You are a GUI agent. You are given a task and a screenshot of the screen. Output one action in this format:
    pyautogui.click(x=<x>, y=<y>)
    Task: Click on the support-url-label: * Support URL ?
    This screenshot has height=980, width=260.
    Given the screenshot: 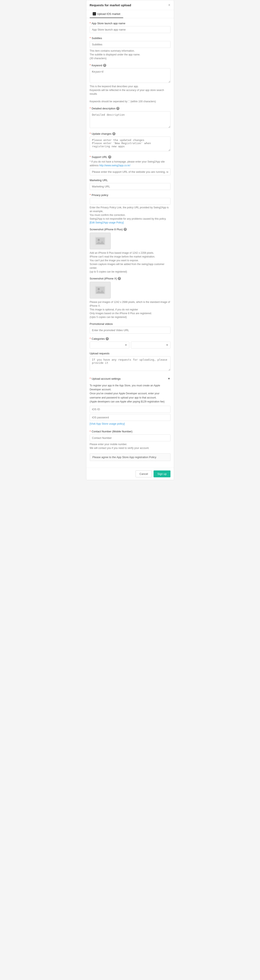 What is the action you would take?
    pyautogui.click(x=130, y=157)
    